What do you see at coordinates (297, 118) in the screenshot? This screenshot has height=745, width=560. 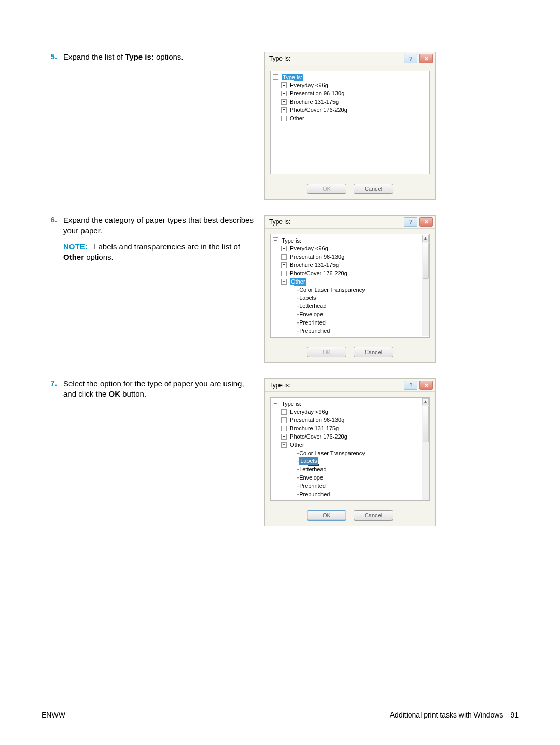 I see `tree-item: Other` at bounding box center [297, 118].